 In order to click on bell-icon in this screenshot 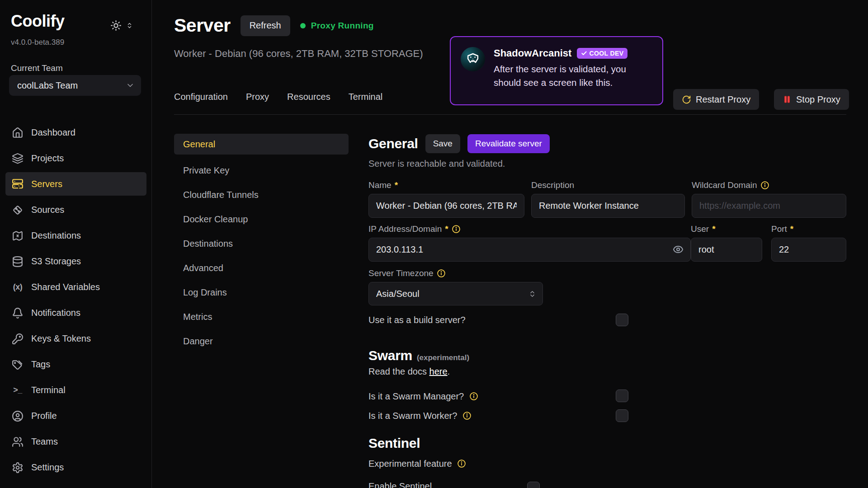, I will do `click(18, 313)`.